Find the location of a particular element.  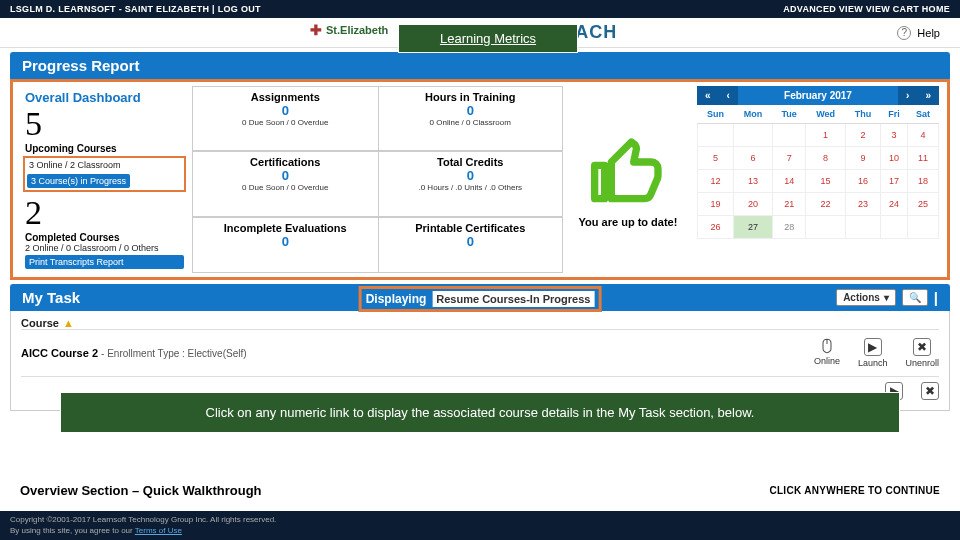

metric-title: Incomplete Evaluations is located at coordinates (286, 228).